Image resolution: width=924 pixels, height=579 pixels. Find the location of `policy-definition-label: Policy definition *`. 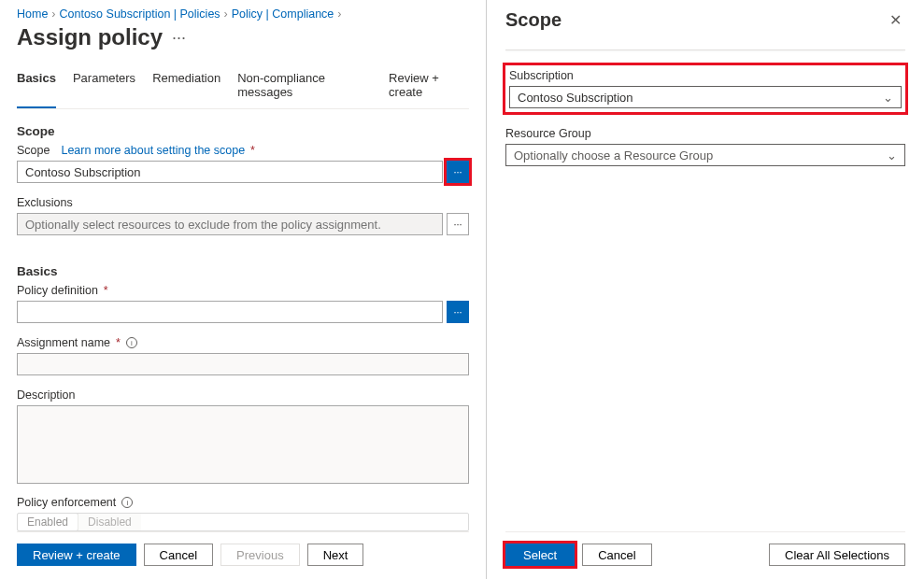

policy-definition-label: Policy definition * is located at coordinates (243, 290).